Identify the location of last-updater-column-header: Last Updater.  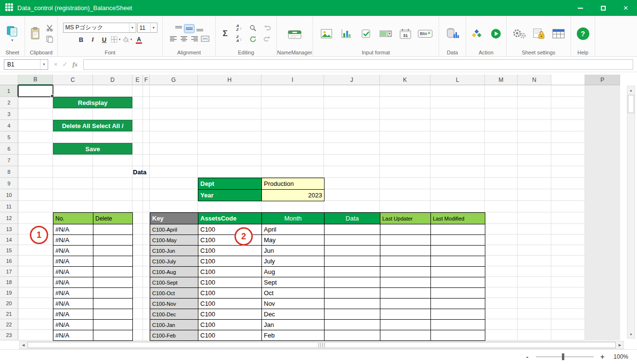
(405, 219).